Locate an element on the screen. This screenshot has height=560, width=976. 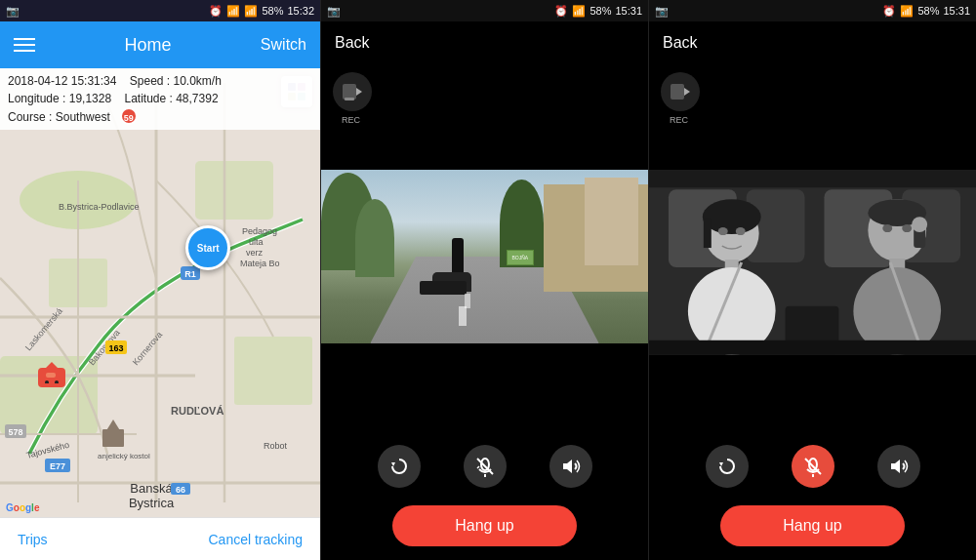
cam2-header: Back is located at coordinates (812, 43).